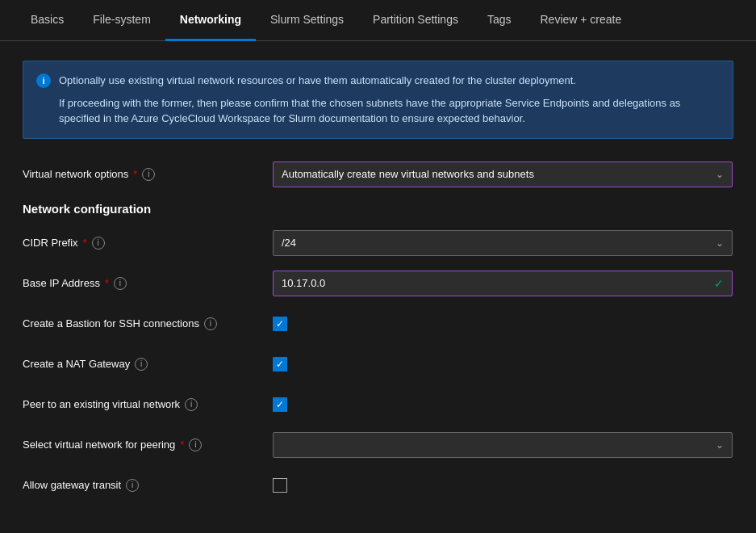  Describe the element at coordinates (378, 174) in the screenshot. I see `virtual-network-row: Virtual network options * i Automaticall…` at that location.